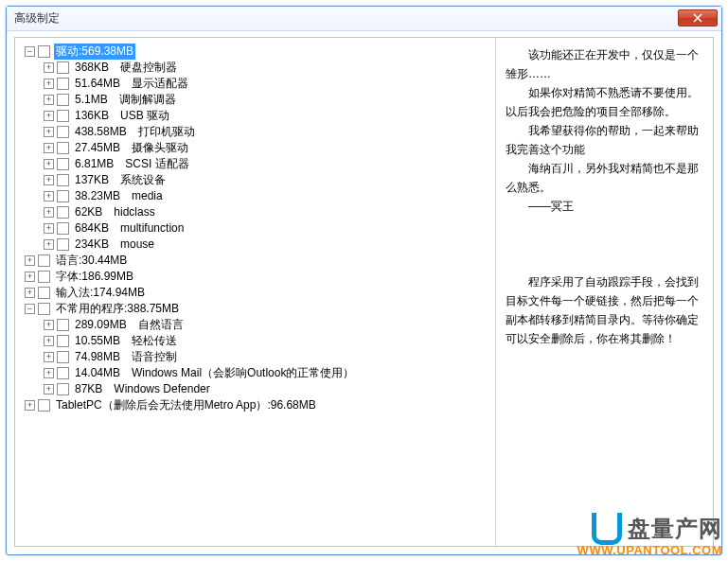 The image size is (728, 561). I want to click on tree-node: +87KB Windows Defender, so click(267, 390).